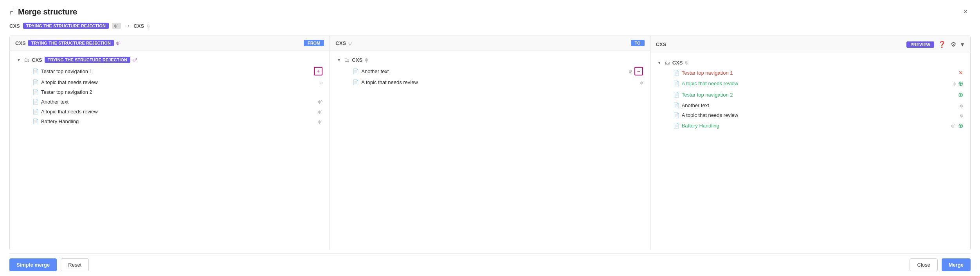  Describe the element at coordinates (960, 84) in the screenshot. I see `preview-item-2-plus: ⊕` at that location.